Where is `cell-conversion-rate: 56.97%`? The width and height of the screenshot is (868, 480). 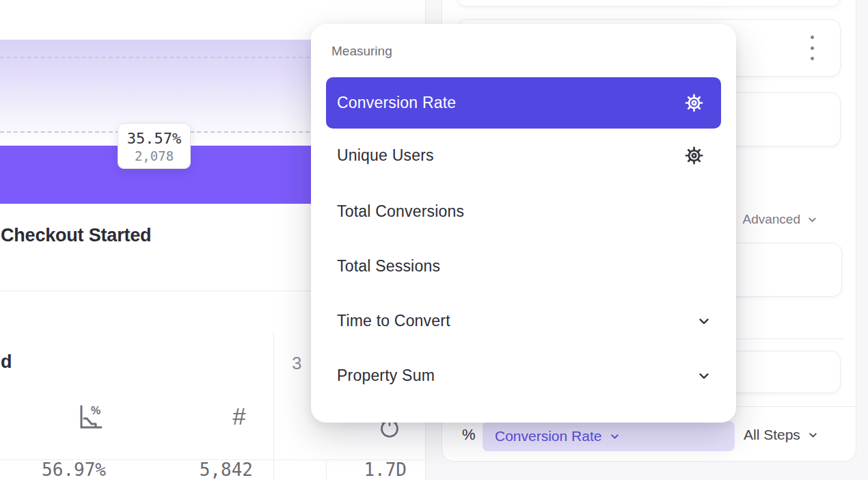 cell-conversion-rate: 56.97% is located at coordinates (62, 470).